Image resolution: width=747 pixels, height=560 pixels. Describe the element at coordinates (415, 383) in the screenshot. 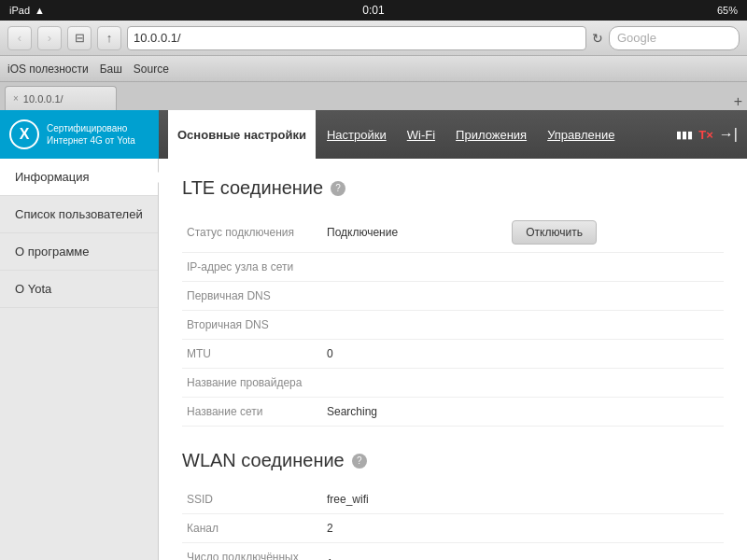

I see `lte-provider-value` at that location.